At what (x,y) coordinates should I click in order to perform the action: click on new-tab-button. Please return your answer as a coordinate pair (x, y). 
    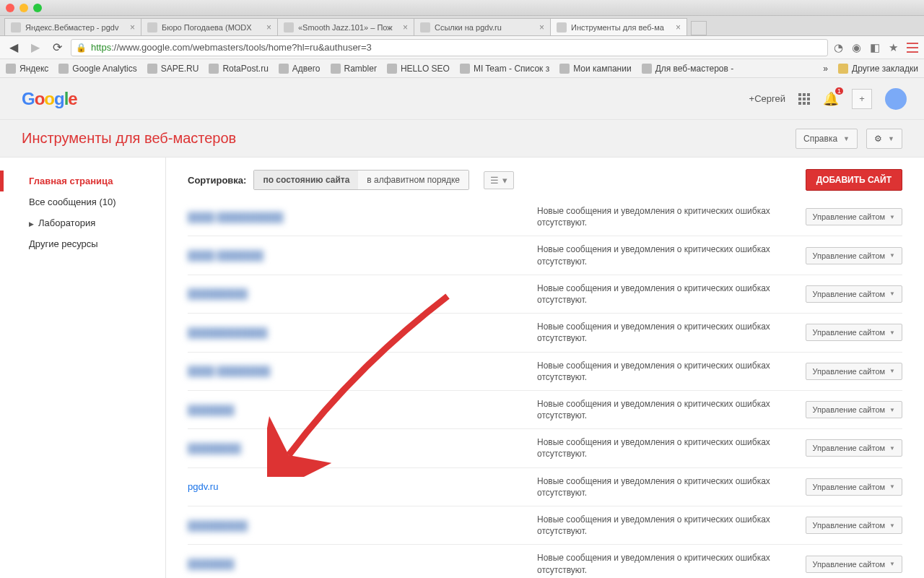
    Looking at the image, I should click on (699, 28).